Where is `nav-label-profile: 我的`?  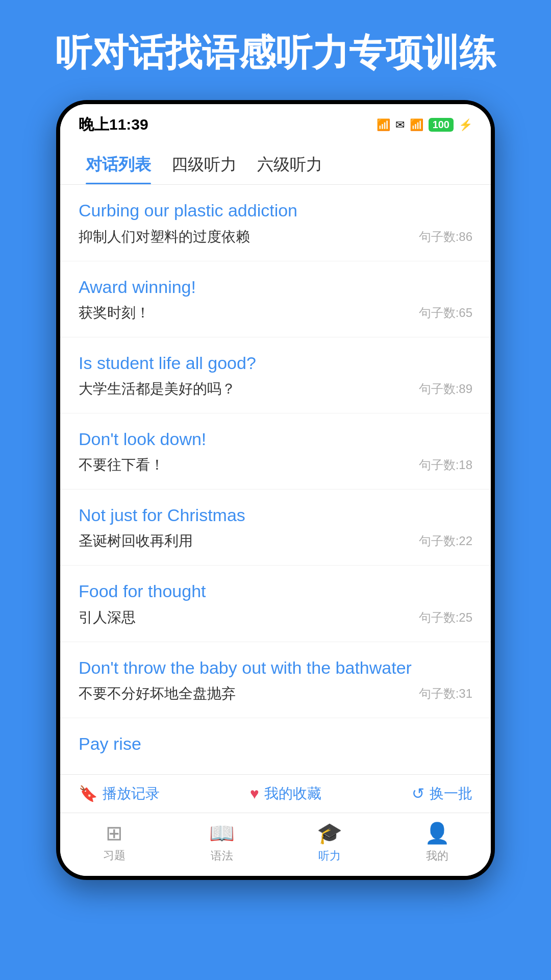
nav-label-profile: 我的 is located at coordinates (437, 856).